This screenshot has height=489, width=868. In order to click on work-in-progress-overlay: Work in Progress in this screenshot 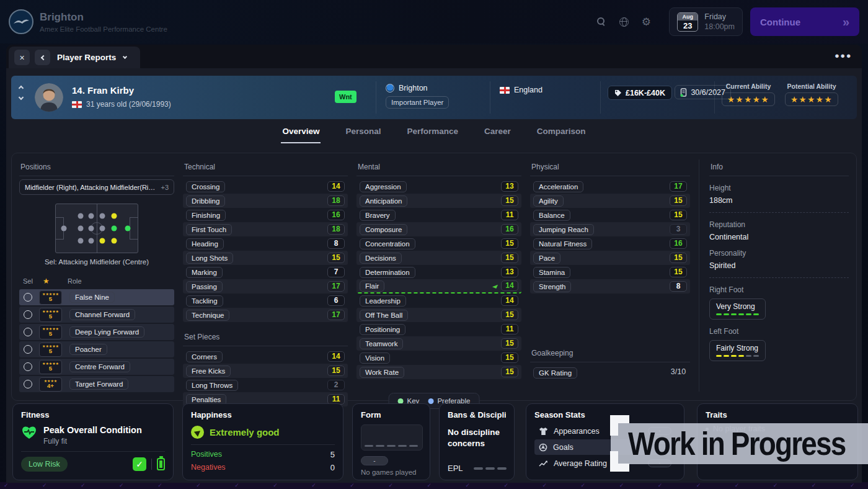, I will do `click(739, 444)`.